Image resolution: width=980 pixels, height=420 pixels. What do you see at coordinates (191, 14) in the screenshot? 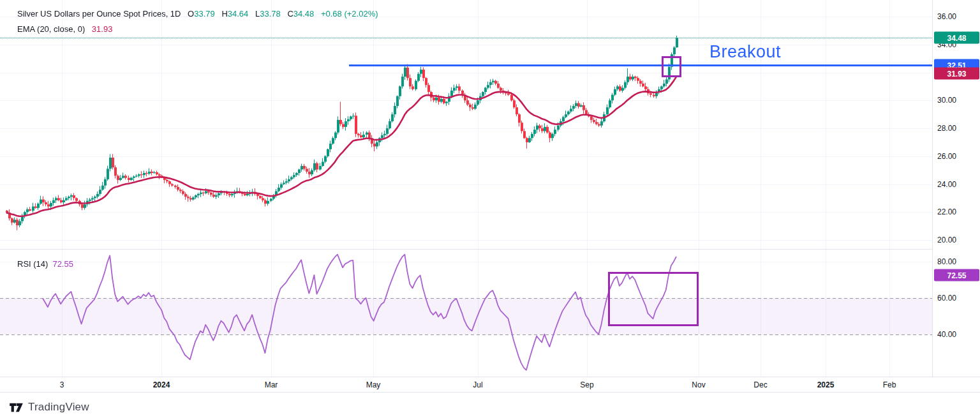
I see `open-label: O` at bounding box center [191, 14].